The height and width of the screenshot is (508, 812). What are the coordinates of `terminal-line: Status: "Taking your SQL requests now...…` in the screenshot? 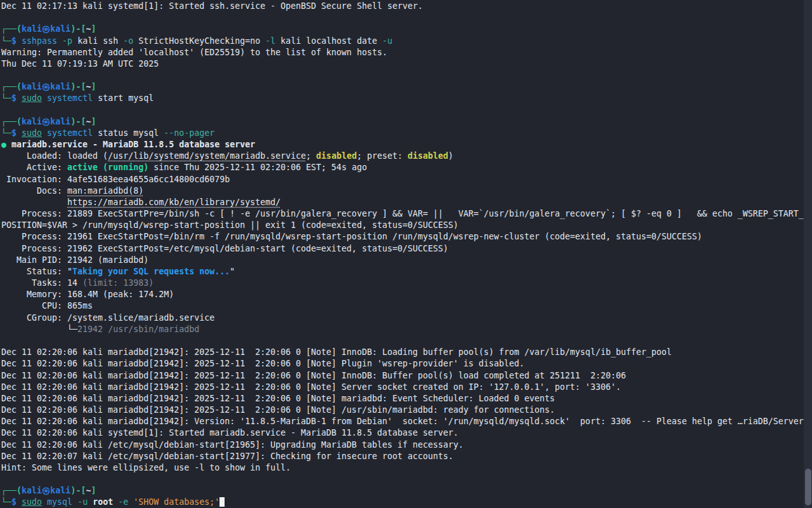 It's located at (407, 272).